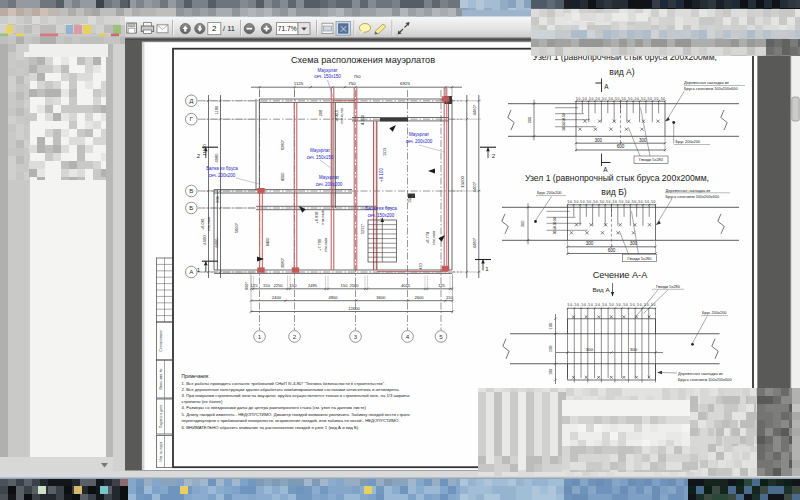 This screenshot has height=500, width=800. Describe the element at coordinates (247, 286) in the screenshot. I see `svg-text: 800*` at that location.